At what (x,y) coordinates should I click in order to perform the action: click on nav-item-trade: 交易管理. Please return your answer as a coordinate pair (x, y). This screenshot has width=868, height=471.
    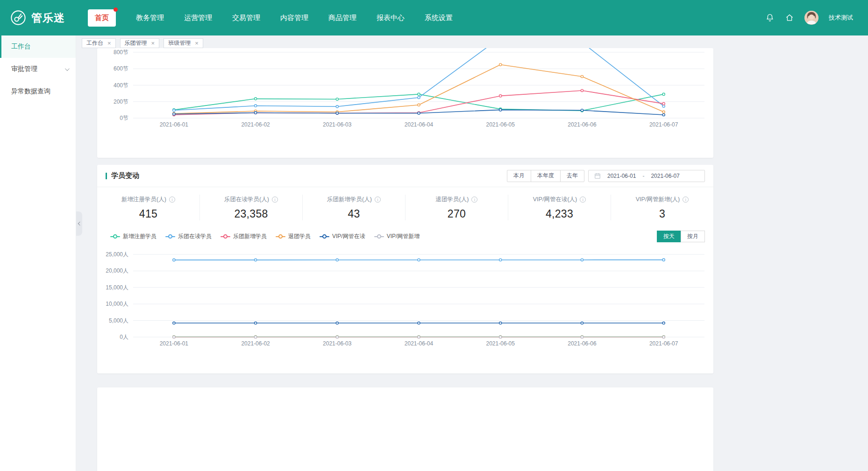
    Looking at the image, I should click on (246, 18).